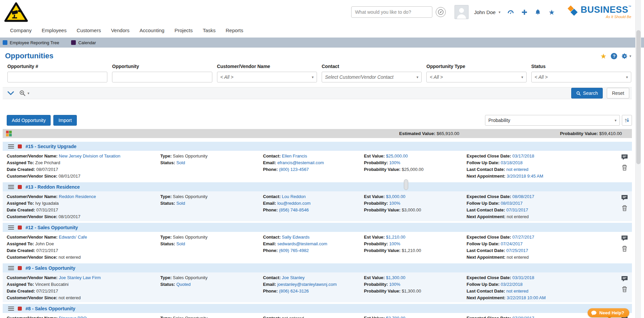  Describe the element at coordinates (526, 298) in the screenshot. I see `next-appointment-link: 3/22/2018 10:00 AM` at that location.